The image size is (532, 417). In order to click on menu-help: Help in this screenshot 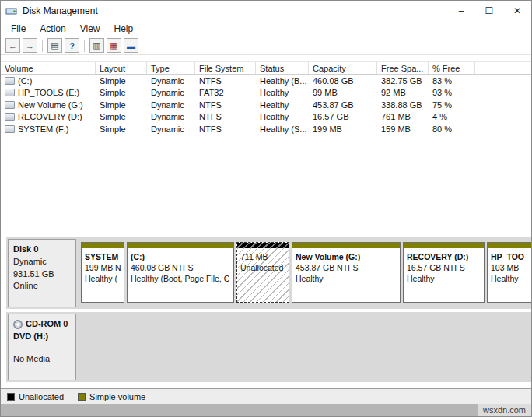, I will do `click(124, 29)`.